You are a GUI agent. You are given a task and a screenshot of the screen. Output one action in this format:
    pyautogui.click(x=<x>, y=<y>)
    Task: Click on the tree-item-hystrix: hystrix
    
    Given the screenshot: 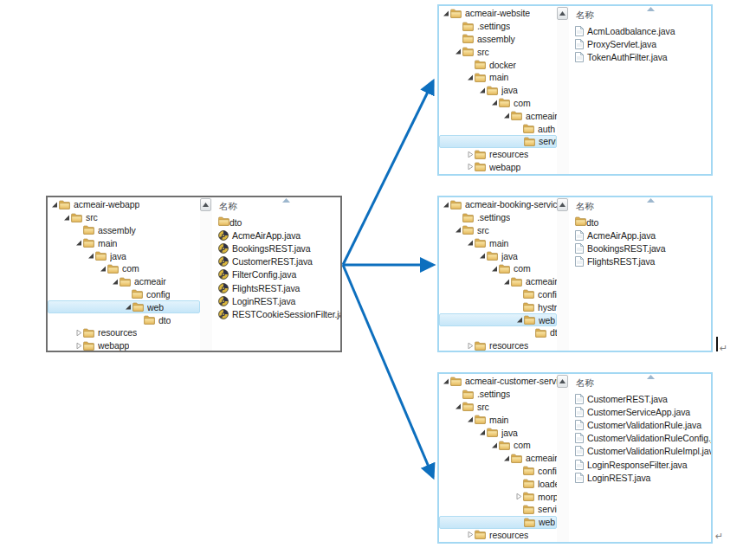 What is the action you would take?
    pyautogui.click(x=498, y=306)
    